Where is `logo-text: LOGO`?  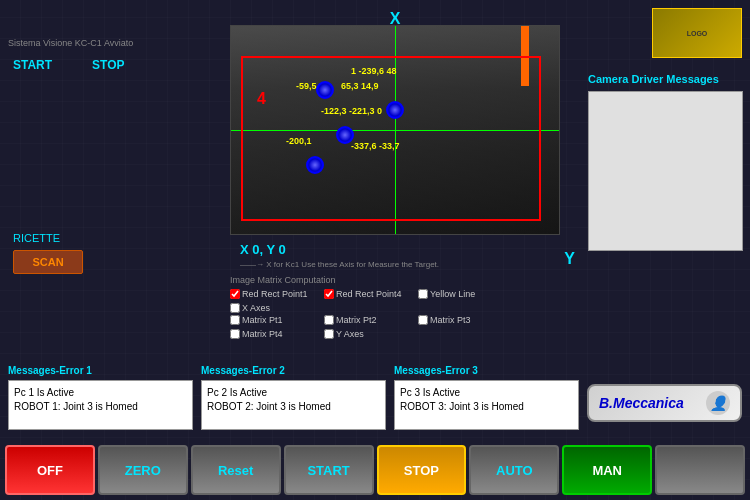 logo-text: LOGO is located at coordinates (698, 34).